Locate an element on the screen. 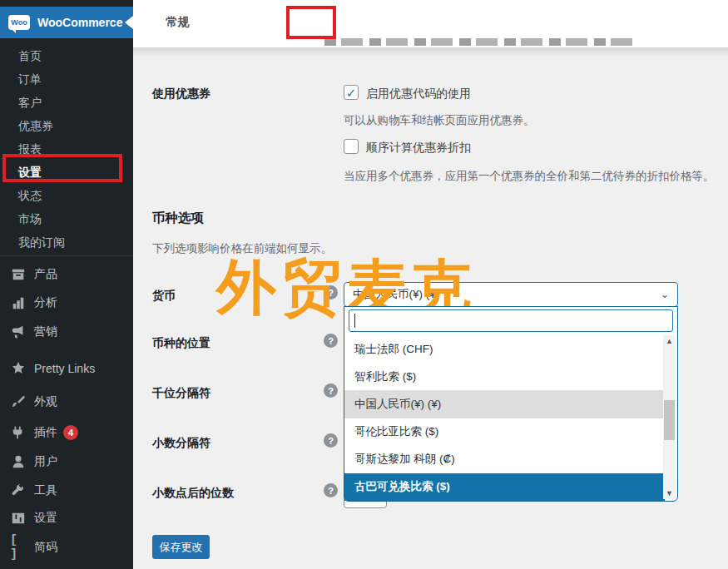 The image size is (728, 569). plugins-update-badge: 4 is located at coordinates (71, 433).